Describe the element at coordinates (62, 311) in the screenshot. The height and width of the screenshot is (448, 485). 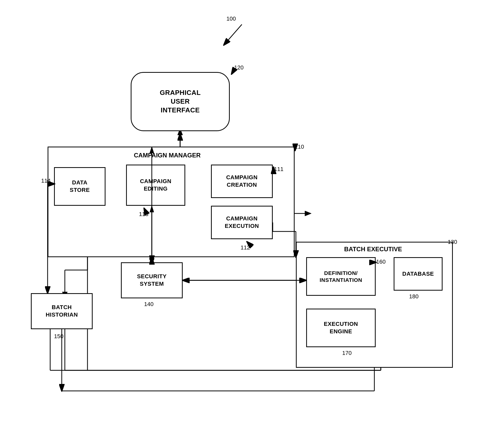
I see `batch-historian-label: BATCHHISTORIAN` at that location.